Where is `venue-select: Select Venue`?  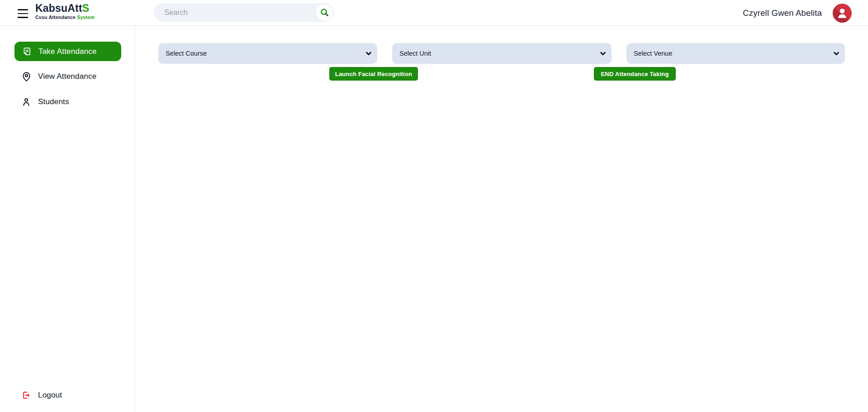 venue-select: Select Venue is located at coordinates (735, 53).